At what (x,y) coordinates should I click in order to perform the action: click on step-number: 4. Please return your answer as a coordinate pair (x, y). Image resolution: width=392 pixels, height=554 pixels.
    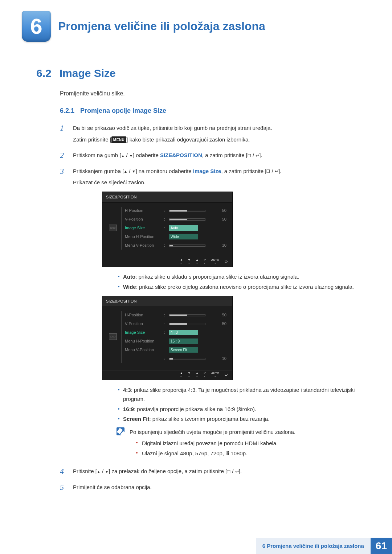
    Looking at the image, I should click on (63, 471).